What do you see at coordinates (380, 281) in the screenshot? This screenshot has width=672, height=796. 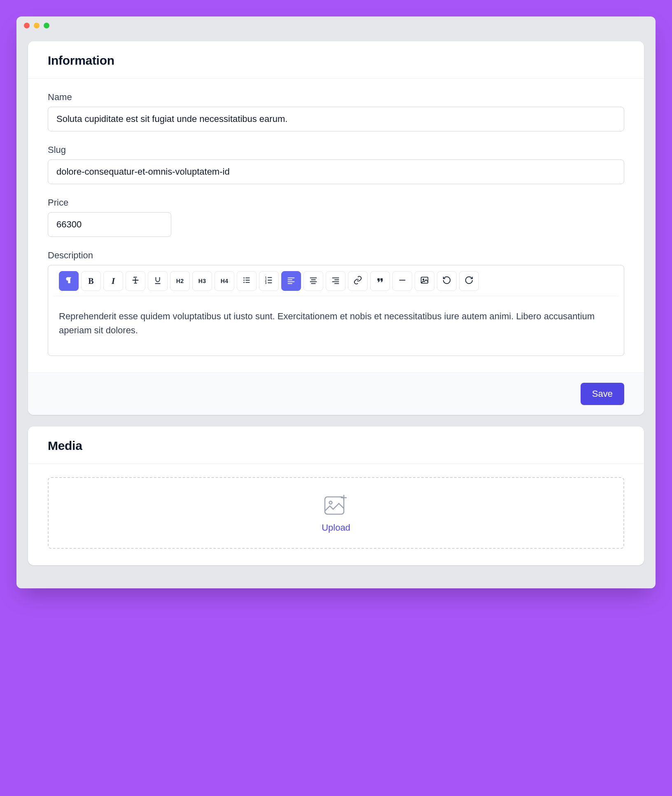 I see `quote-button` at bounding box center [380, 281].